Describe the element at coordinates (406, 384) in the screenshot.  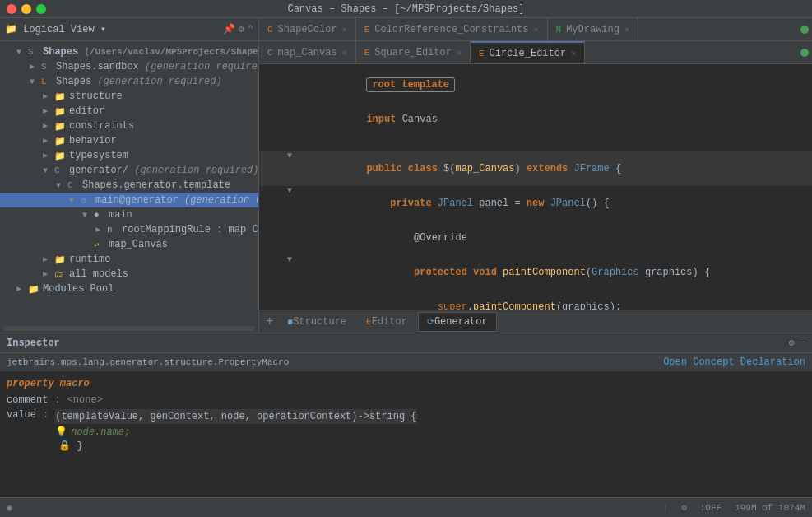
I see `property-macro-line: property macro` at that location.